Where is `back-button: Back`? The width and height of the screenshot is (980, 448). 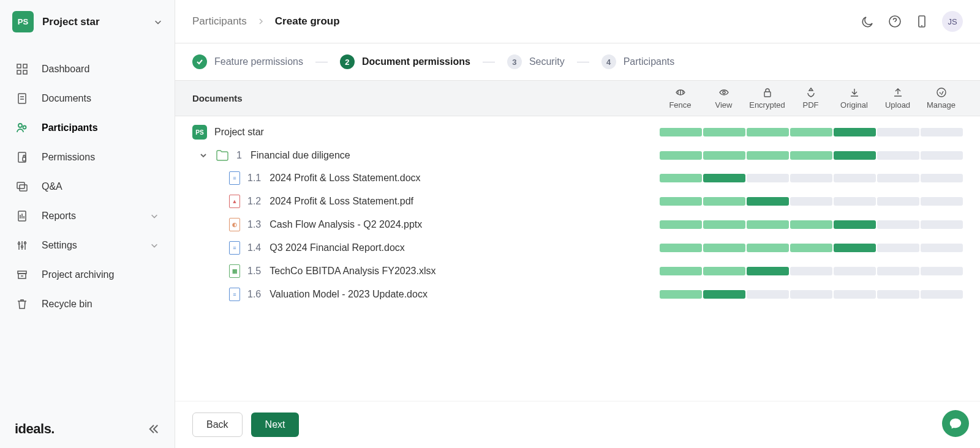
back-button: Back is located at coordinates (217, 425).